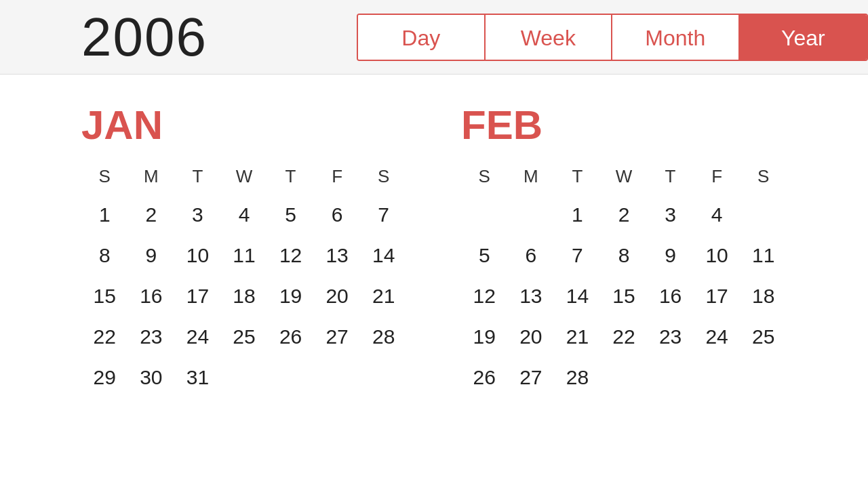 This screenshot has height=488, width=868. What do you see at coordinates (676, 38) in the screenshot?
I see `tab-month: Month` at bounding box center [676, 38].